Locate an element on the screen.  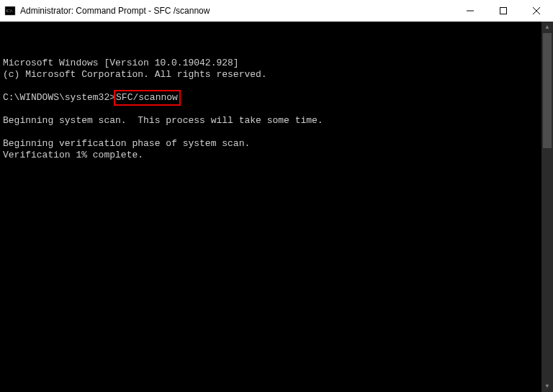
window-title: Administrator: Command Prompt - SFC /sca… is located at coordinates (237, 11).